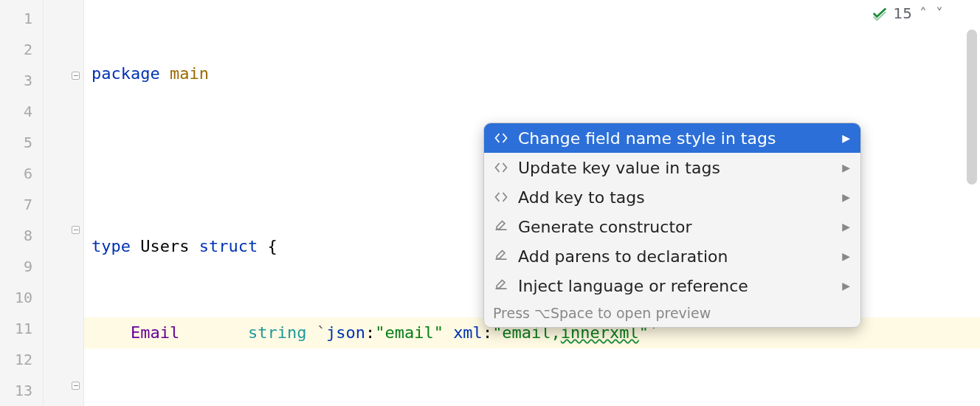 This screenshot has height=406, width=980. Describe the element at coordinates (676, 257) in the screenshot. I see `menu-item-label: Add parens to declaration` at that location.